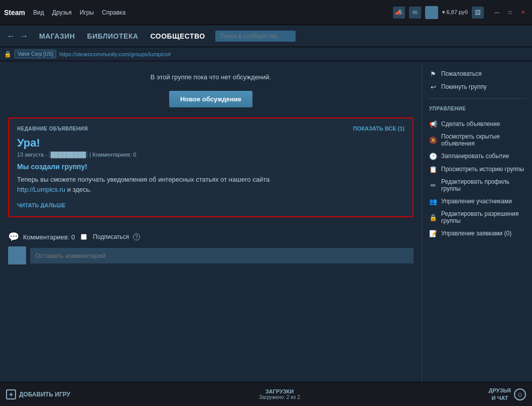 The image size is (532, 406). I want to click on group-history-action: 📋 Просмотреть историю группы, so click(477, 169).